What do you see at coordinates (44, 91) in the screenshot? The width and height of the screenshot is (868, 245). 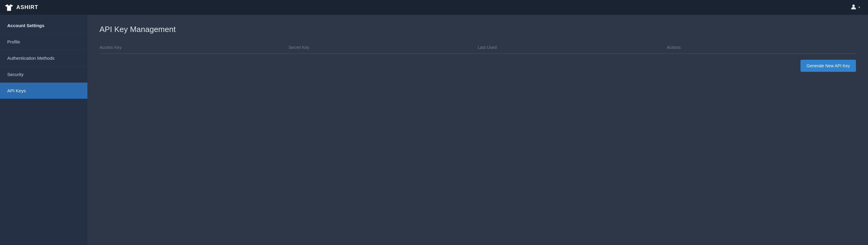 I see `sidebar-item-api-keys: API Keys` at bounding box center [44, 91].